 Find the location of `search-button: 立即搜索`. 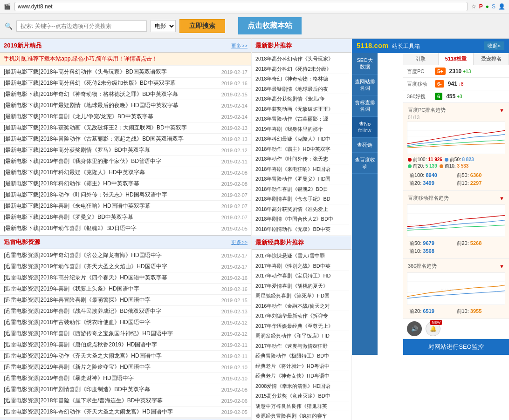

search-button: 立即搜索 is located at coordinates (202, 26).